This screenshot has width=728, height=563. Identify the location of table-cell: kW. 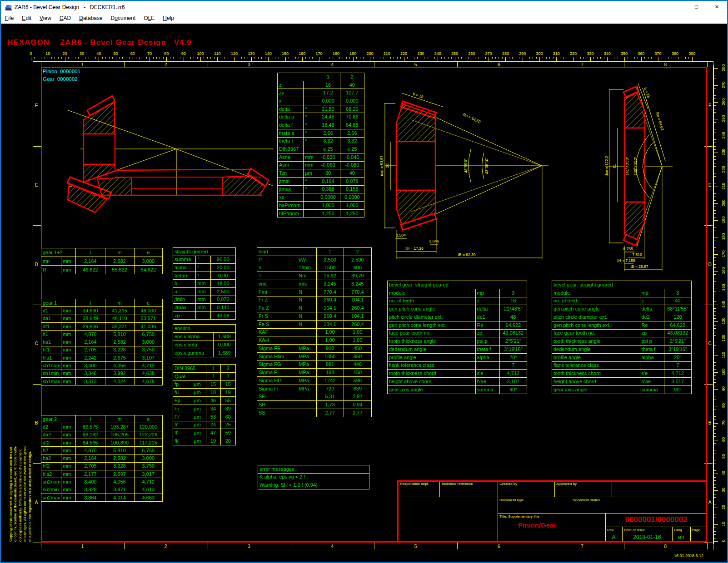
(307, 260).